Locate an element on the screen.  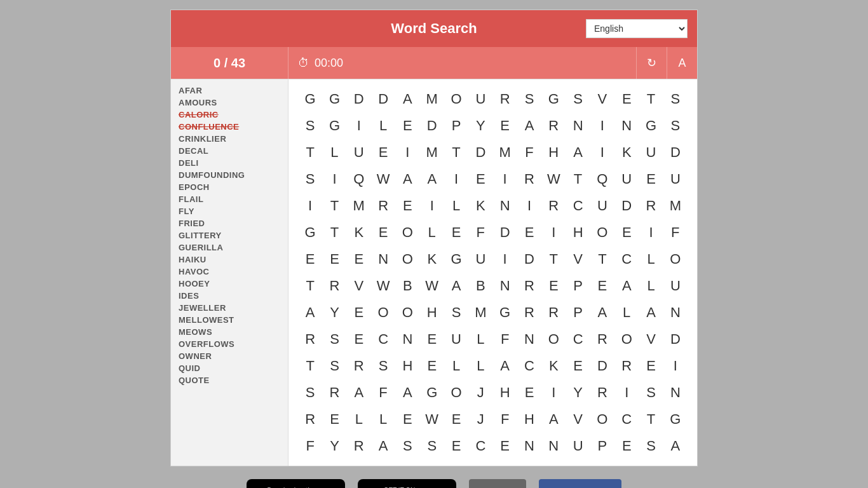
font-button: A is located at coordinates (682, 63).